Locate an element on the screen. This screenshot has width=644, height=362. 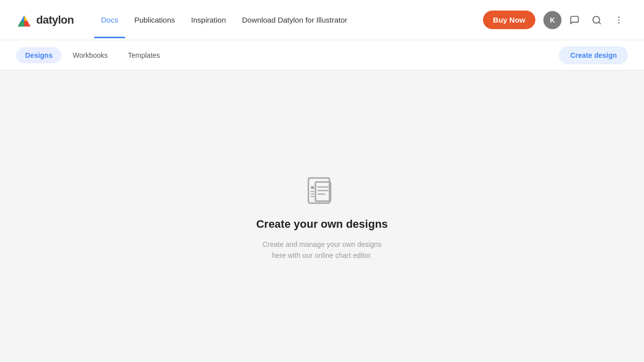
header-right: Buy Now K is located at coordinates (555, 20).